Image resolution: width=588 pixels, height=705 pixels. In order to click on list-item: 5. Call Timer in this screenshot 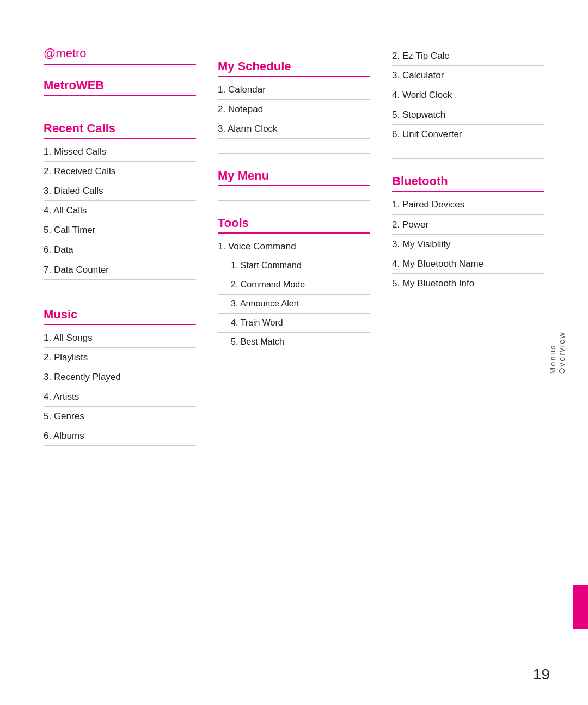, I will do `click(120, 230)`.